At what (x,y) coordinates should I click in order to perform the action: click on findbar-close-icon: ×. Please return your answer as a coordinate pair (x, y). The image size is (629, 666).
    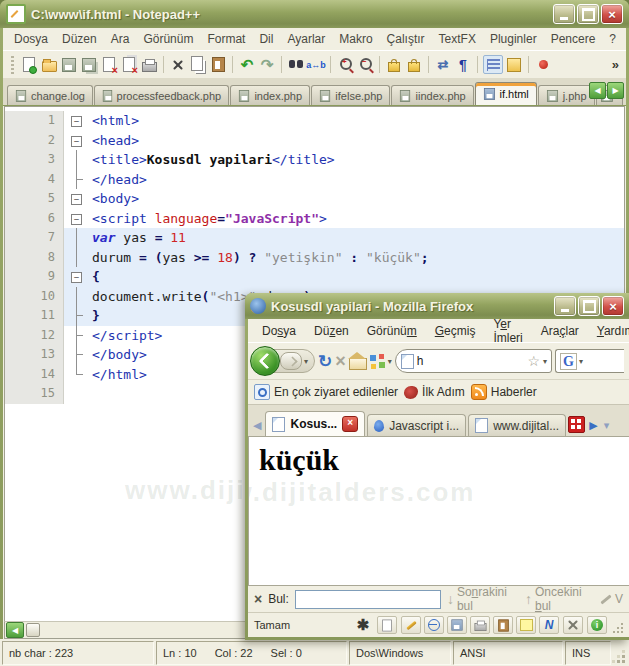
    Looking at the image, I should click on (258, 599).